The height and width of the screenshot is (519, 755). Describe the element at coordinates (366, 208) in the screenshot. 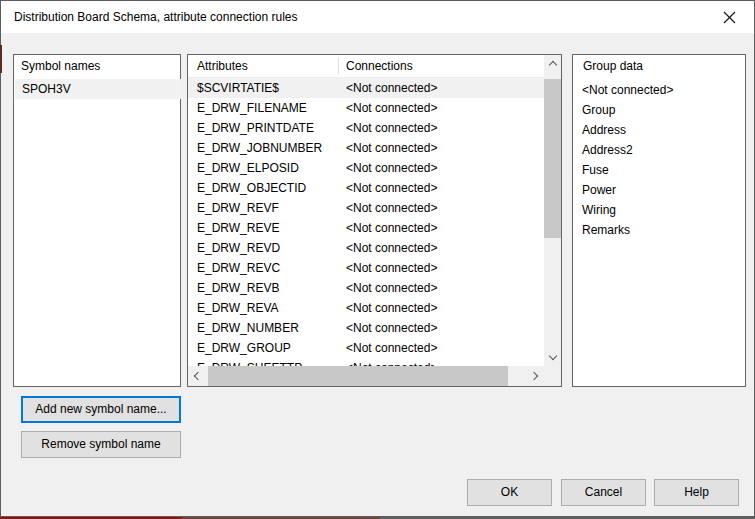

I see `attribute-row: E_DRW_REVF<Not connected>` at that location.